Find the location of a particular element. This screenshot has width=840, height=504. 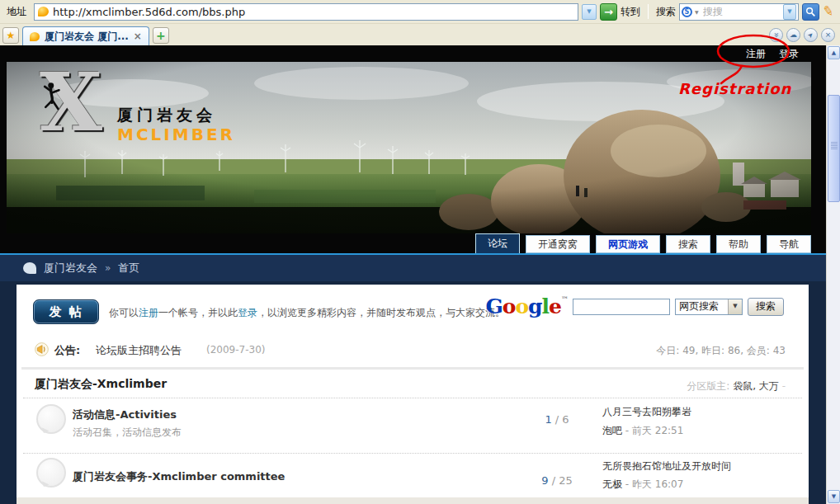

last-post-info: 无极 - 昨天 16:07 is located at coordinates (643, 485).